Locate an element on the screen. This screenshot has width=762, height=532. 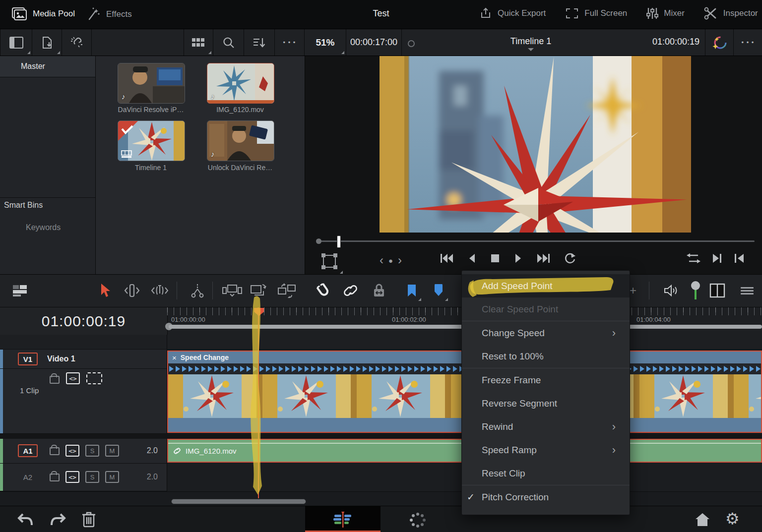
timeline-selector: Timeline 1 is located at coordinates (531, 44).